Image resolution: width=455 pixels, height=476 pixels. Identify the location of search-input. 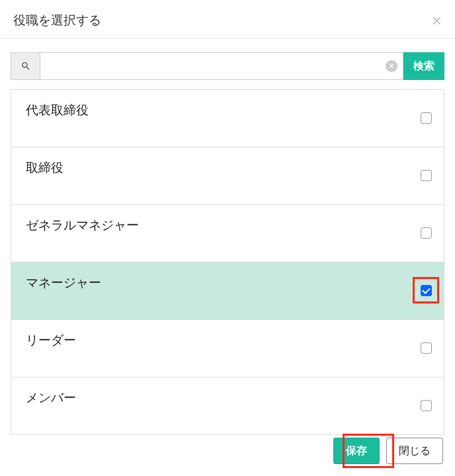
(222, 66).